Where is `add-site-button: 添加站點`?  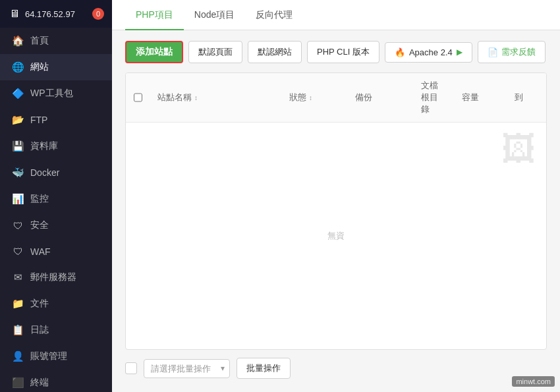
add-site-button: 添加站點 is located at coordinates (154, 52).